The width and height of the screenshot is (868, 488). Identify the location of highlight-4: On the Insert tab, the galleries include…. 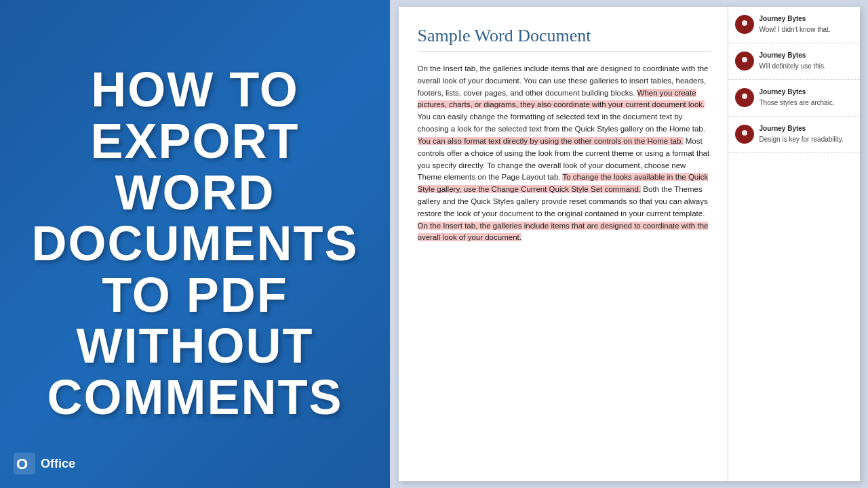
(563, 232).